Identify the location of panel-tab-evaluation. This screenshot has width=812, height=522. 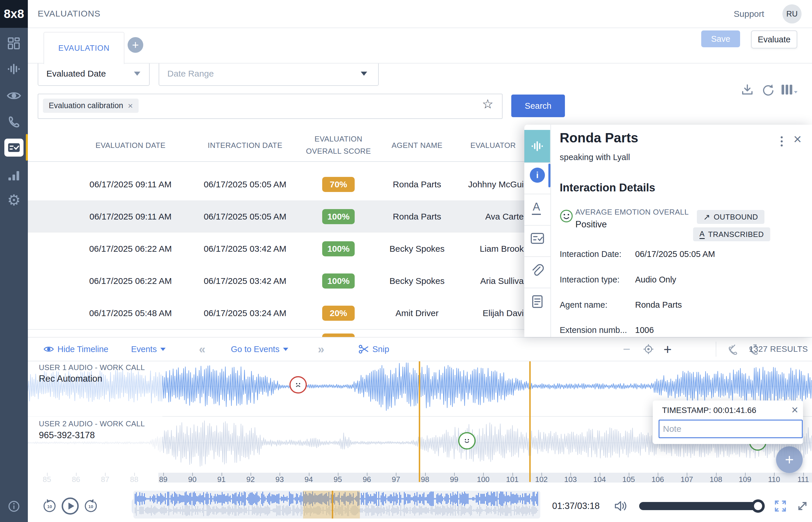
(537, 239).